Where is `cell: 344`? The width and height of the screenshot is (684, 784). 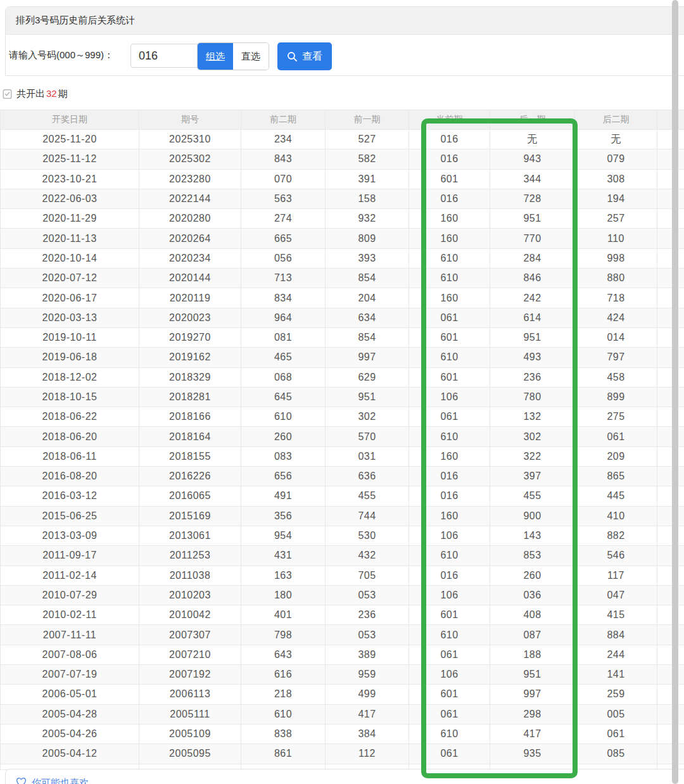
cell: 344 is located at coordinates (533, 179).